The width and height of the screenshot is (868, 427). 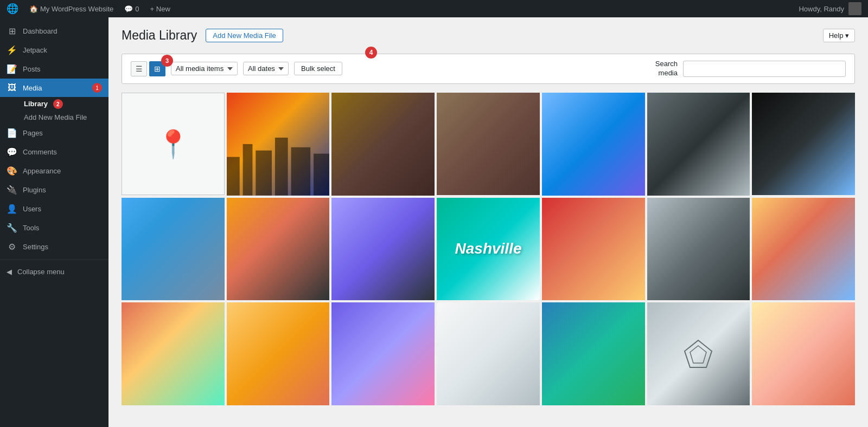 I want to click on view-toggle: ☰ ⊞, so click(x=148, y=69).